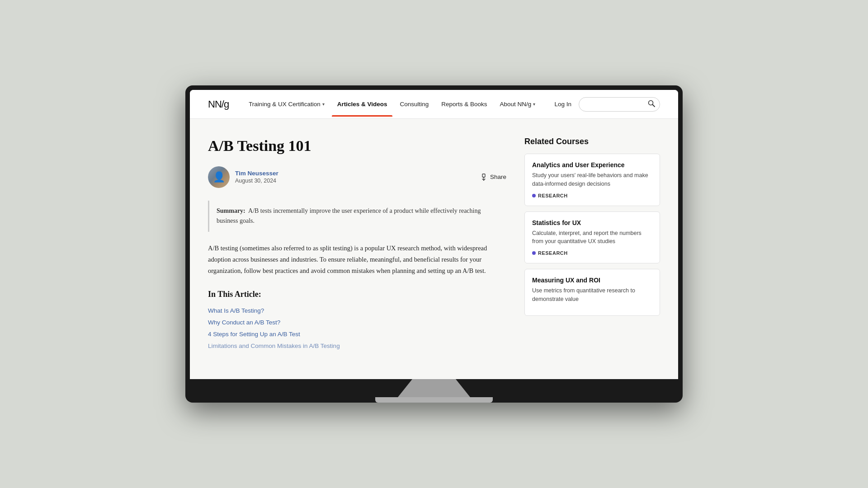  Describe the element at coordinates (244, 323) in the screenshot. I see `toc-link-2: Why Conduct an A/B Test?` at that location.